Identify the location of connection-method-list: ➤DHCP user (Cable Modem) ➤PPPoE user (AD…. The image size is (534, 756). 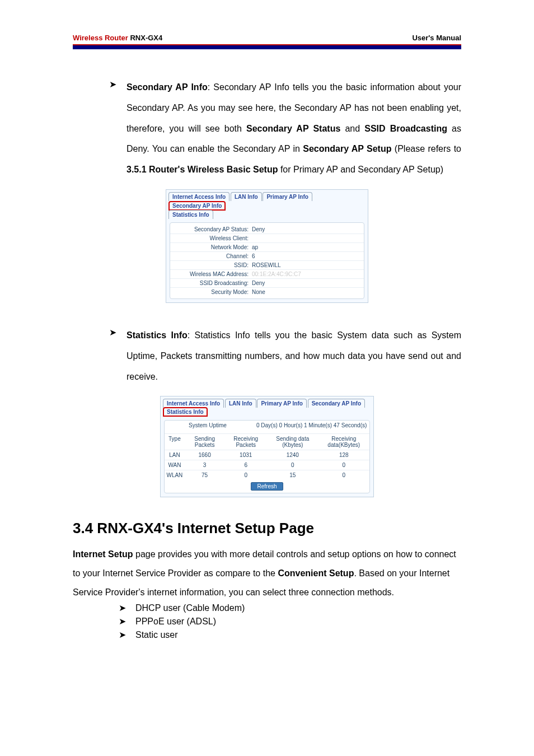
(290, 622).